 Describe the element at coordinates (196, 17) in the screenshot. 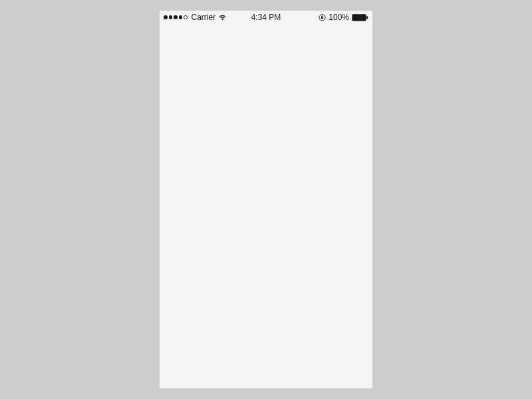

I see `status-bar-left: Carrier` at that location.